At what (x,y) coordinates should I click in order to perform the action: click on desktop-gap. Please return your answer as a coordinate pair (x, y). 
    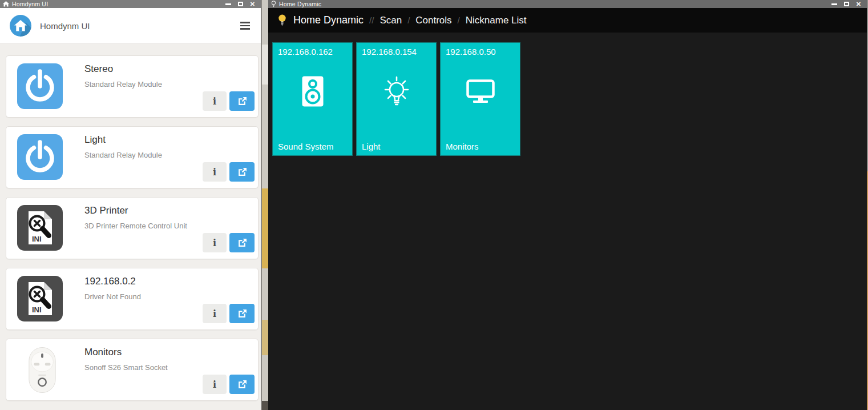
    Looking at the image, I should click on (265, 205).